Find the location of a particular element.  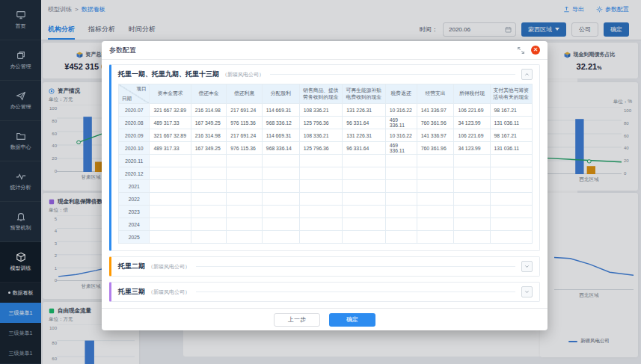

expand-button is located at coordinates (527, 266).